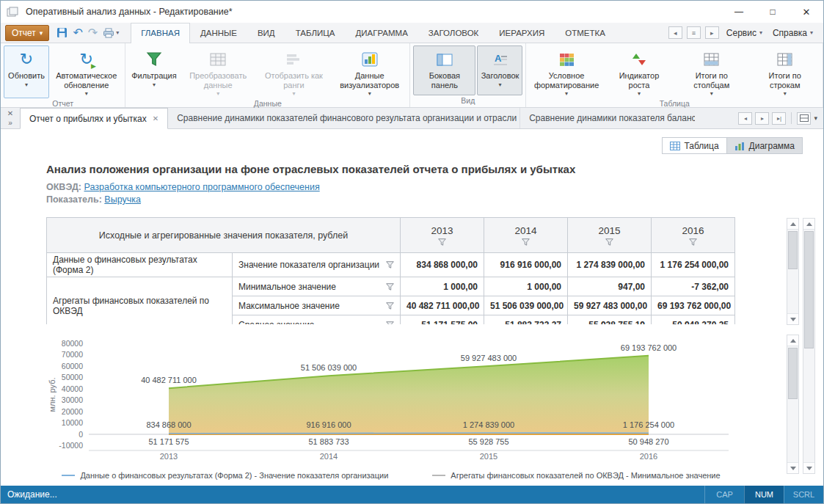  Describe the element at coordinates (445, 70) in the screenshot. I see `side-panel-button: Боковая панель` at that location.